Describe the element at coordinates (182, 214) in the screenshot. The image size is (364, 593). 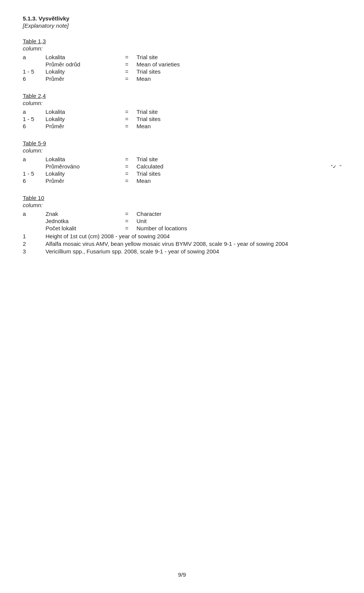
I see `table-row: a Znak = Character` at that location.